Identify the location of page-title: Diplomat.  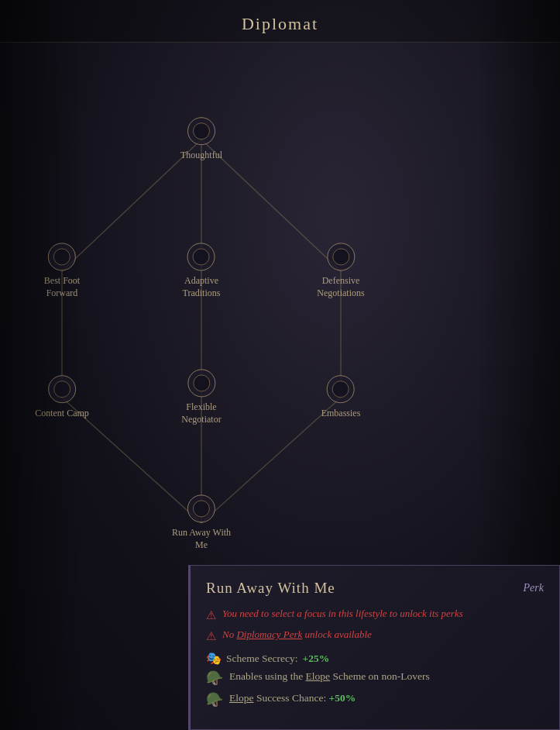
(280, 23).